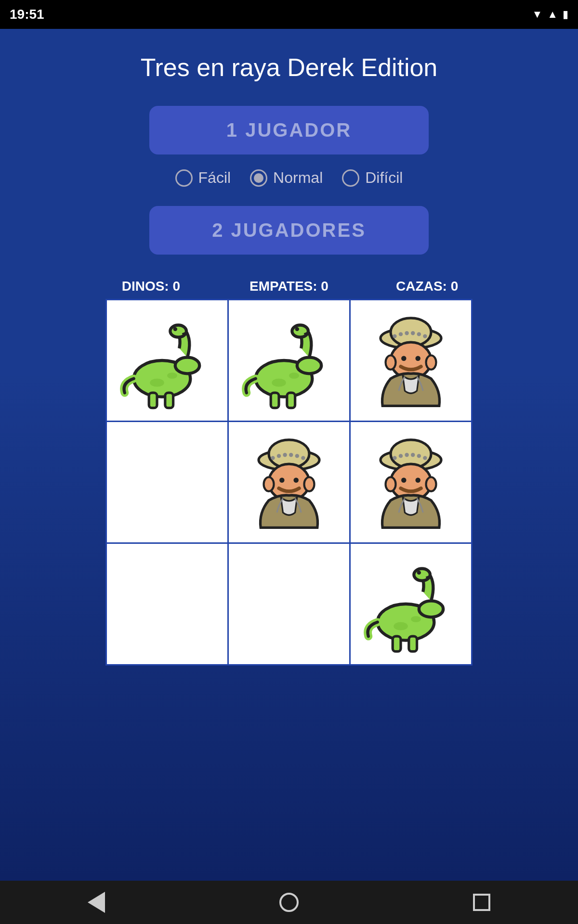 This screenshot has height=924, width=578. What do you see at coordinates (96, 902) in the screenshot?
I see `back-button` at bounding box center [96, 902].